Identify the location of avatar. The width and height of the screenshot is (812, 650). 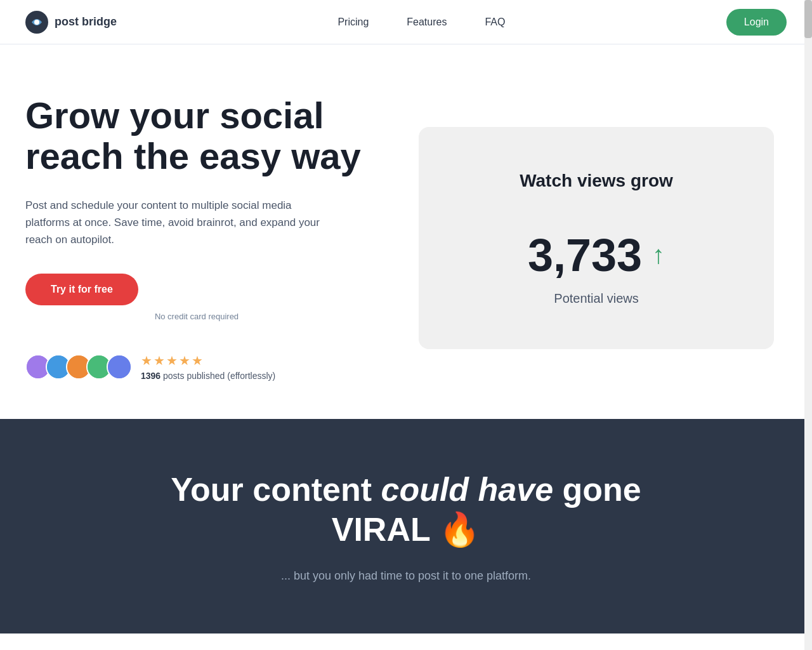
(119, 367).